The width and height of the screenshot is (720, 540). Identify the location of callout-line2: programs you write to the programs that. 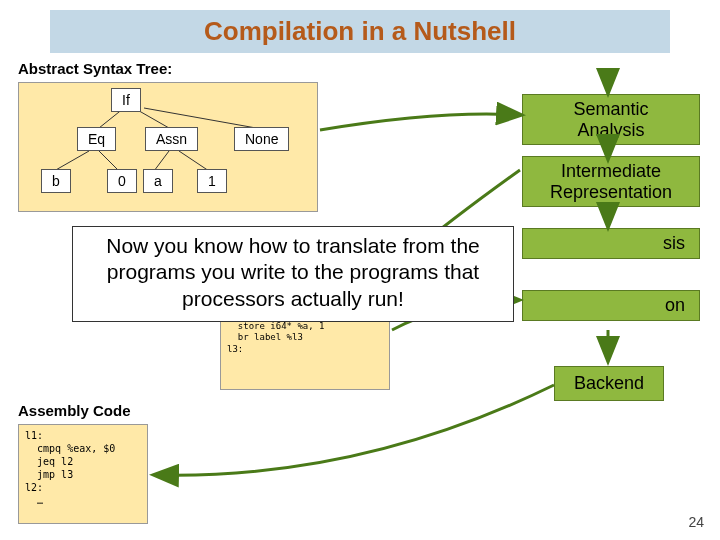
(293, 272).